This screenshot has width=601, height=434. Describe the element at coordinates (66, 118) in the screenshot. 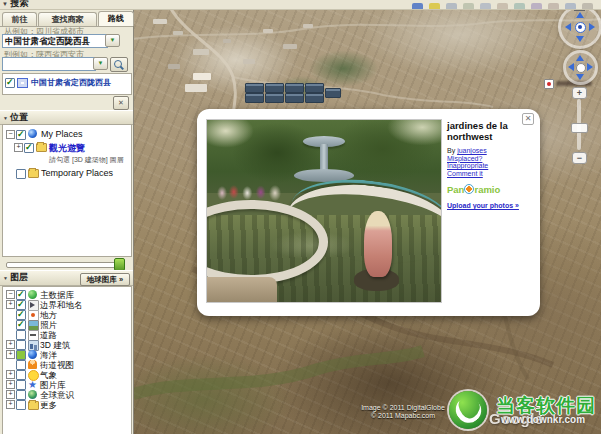

I see `places-panel-header: ▼位置` at that location.